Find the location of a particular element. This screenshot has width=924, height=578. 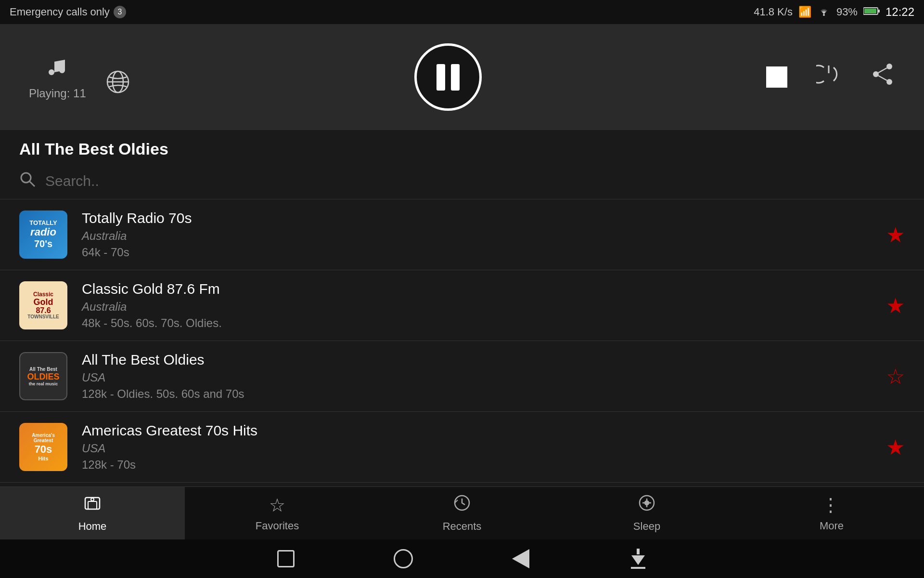

status-time: 12:22 is located at coordinates (900, 12).